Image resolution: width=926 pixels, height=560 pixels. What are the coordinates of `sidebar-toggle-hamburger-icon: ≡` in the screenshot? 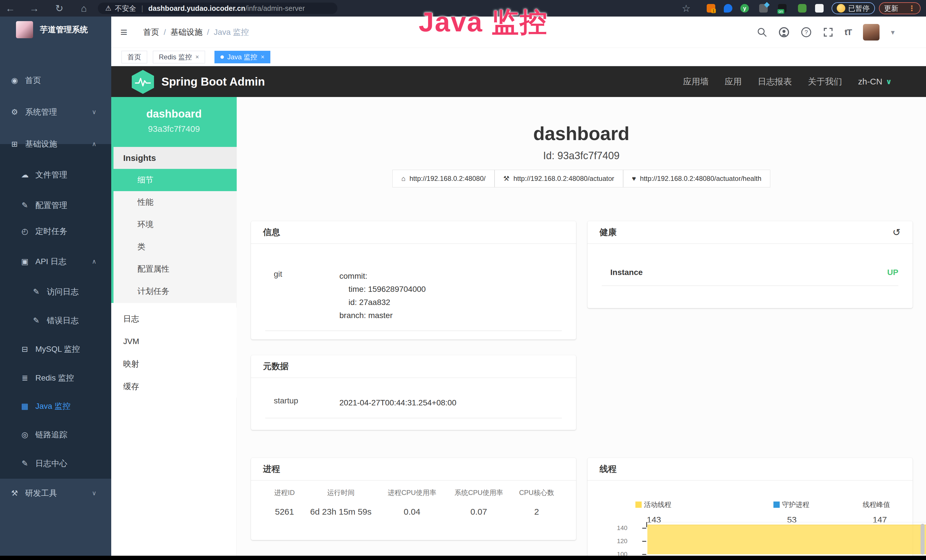 It's located at (124, 32).